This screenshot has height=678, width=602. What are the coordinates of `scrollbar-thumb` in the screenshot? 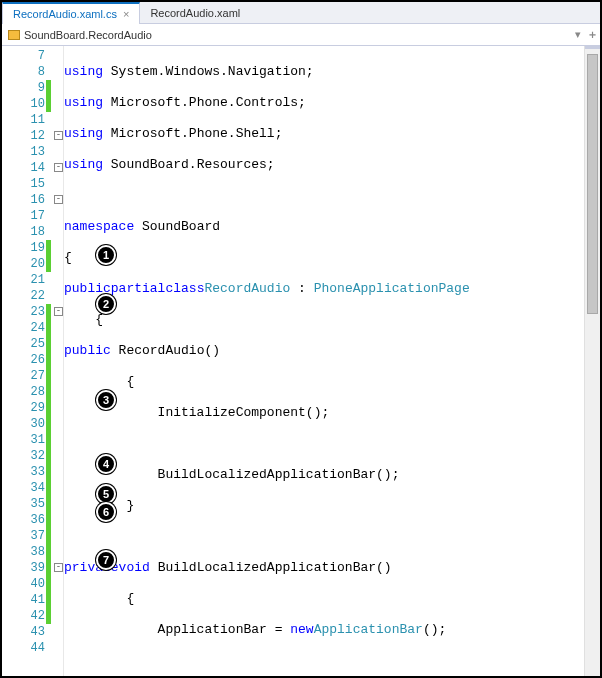 It's located at (592, 184).